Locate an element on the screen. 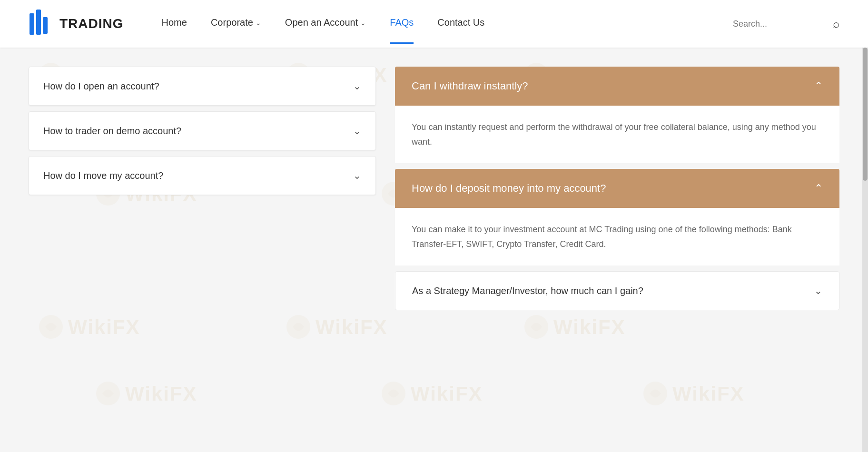  faq-header-demo-account: How to trader on demo account? ⌄ is located at coordinates (202, 131).